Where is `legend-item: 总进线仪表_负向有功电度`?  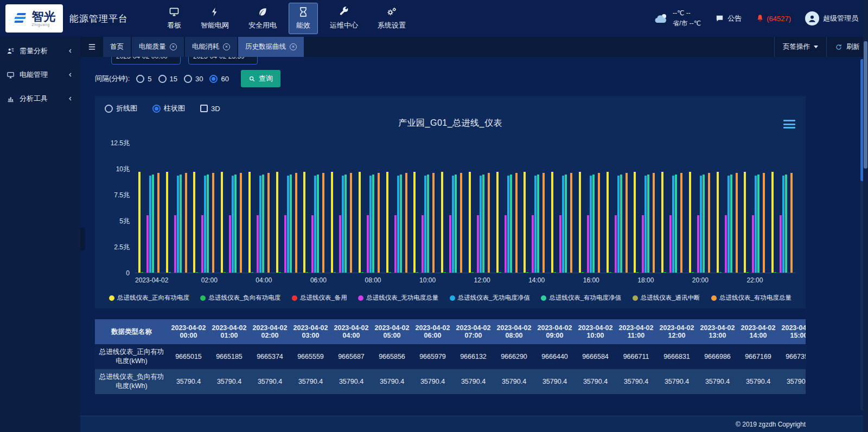
legend-item: 总进线仪表_负向有功电度 is located at coordinates (240, 298).